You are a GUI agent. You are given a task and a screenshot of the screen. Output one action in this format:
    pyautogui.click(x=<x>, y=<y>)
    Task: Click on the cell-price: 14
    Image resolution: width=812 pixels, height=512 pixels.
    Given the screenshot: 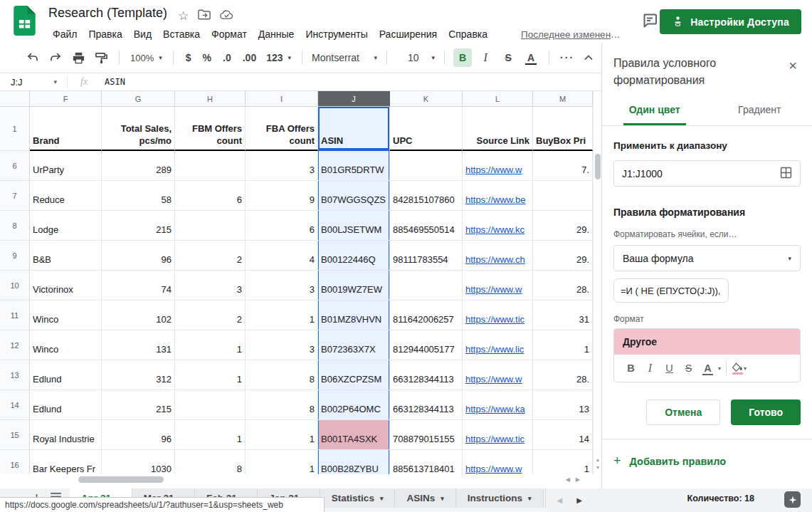 What is the action you would take?
    pyautogui.click(x=563, y=435)
    